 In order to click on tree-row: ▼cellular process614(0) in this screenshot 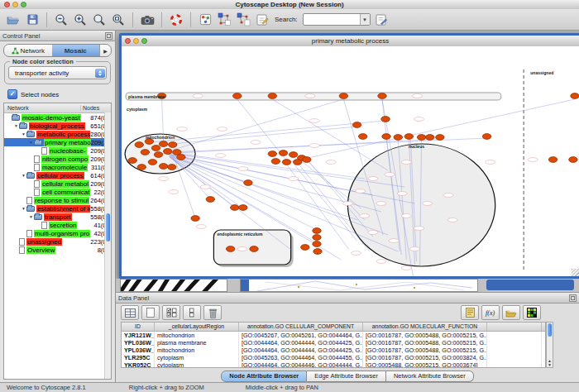, I will do `click(58, 175)`.